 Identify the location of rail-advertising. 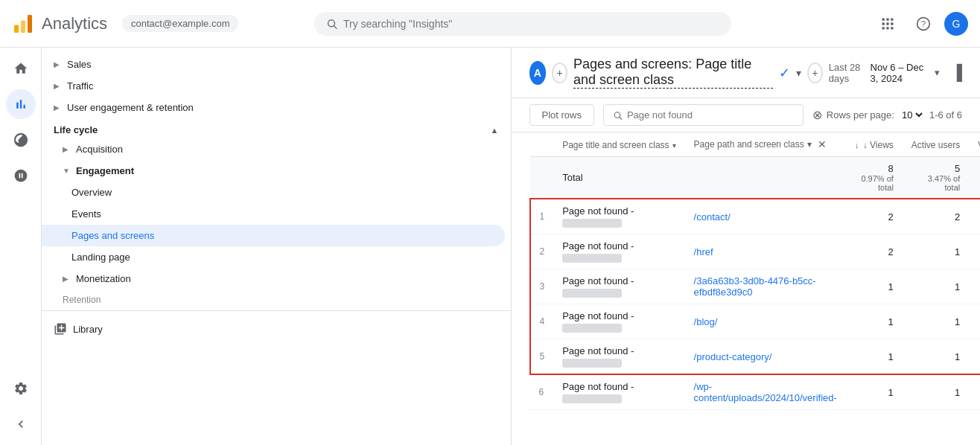
(21, 176).